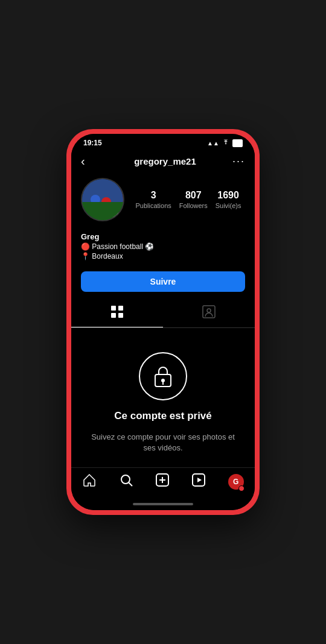 Image resolution: width=326 pixels, height=644 pixels. I want to click on tab-grid, so click(117, 314).